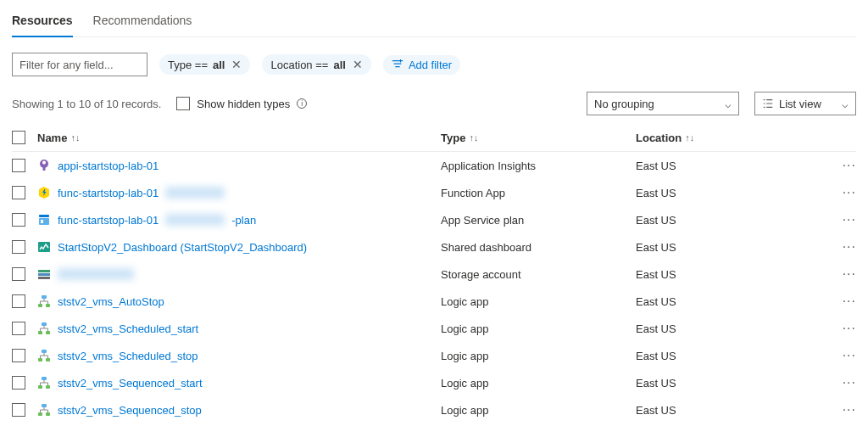 The image size is (868, 426). I want to click on table-row: Storage accountEast US···, so click(434, 274).